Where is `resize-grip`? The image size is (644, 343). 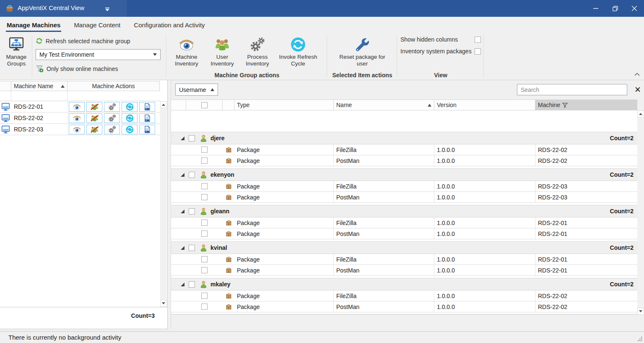 resize-grip is located at coordinates (640, 339).